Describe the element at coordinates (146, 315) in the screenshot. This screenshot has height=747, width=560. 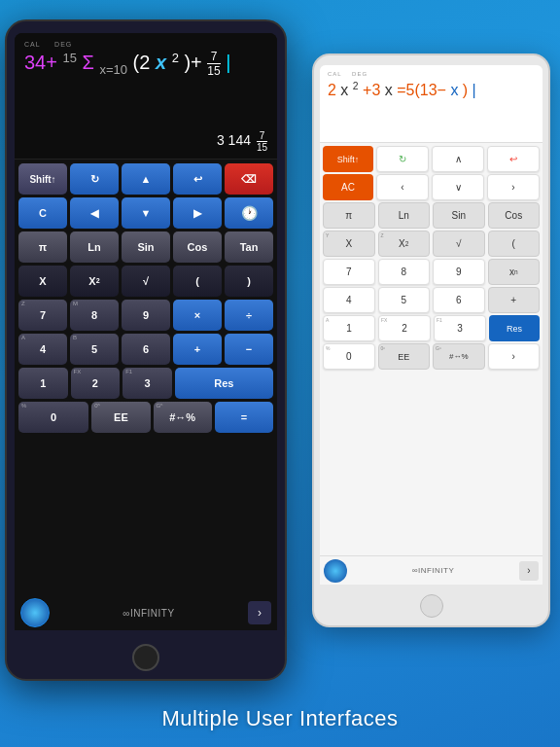
I see `nine-key: 9` at that location.